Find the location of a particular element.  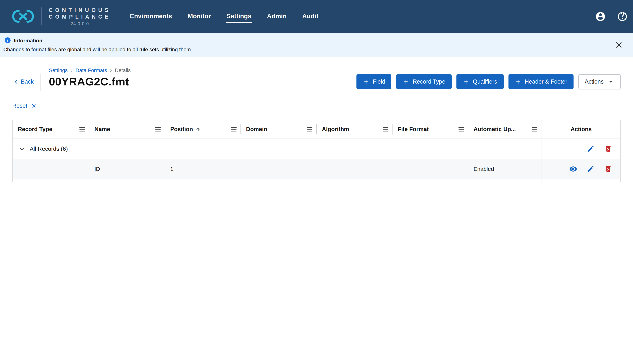

name-cell: ID is located at coordinates (127, 169).